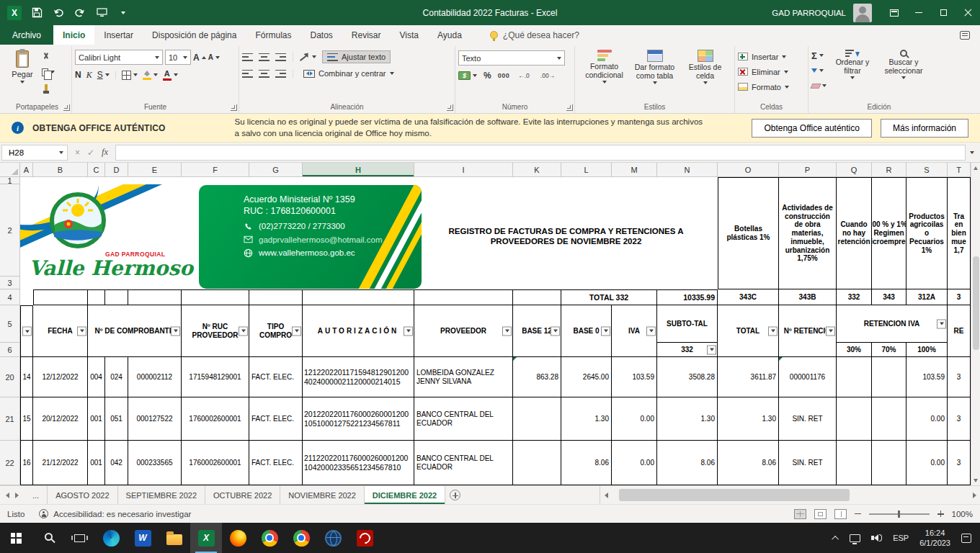  What do you see at coordinates (359, 463) in the screenshot?
I see `cell-autorizacion-22: 2112202201176000260001200104200023356512…` at bounding box center [359, 463].